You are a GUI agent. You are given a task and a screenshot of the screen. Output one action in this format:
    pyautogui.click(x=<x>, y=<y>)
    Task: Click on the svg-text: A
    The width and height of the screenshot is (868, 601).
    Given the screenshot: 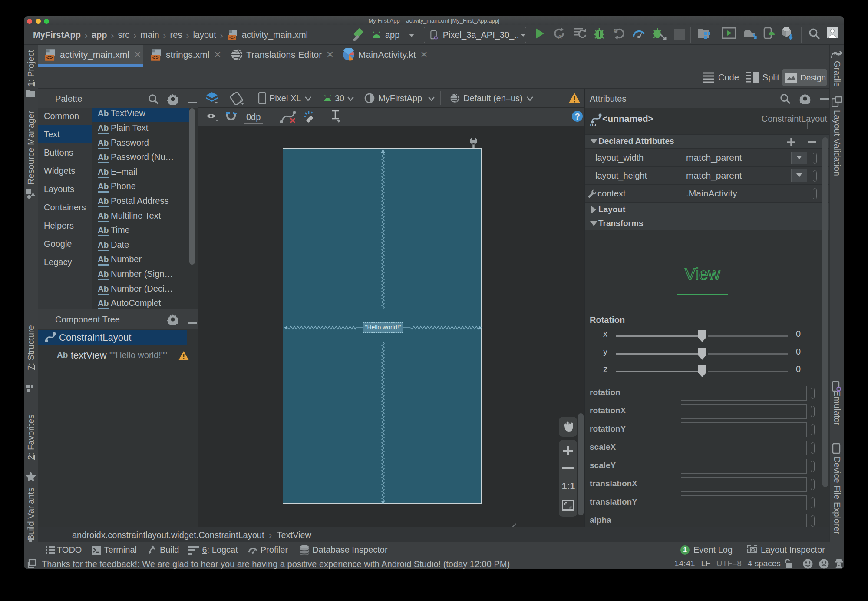 What is the action you would take?
    pyautogui.click(x=560, y=37)
    